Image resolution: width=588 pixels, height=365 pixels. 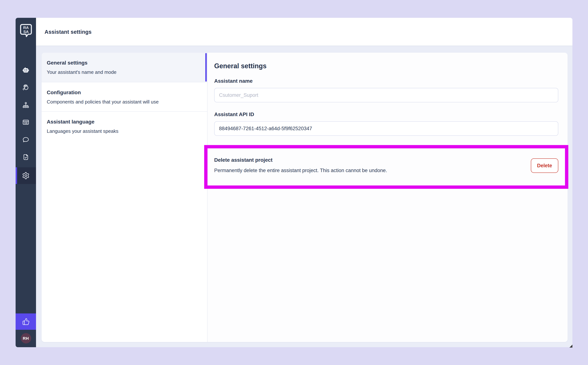 I want to click on settings-nav-item-language: Assistant language Languages your assist…, so click(x=124, y=126).